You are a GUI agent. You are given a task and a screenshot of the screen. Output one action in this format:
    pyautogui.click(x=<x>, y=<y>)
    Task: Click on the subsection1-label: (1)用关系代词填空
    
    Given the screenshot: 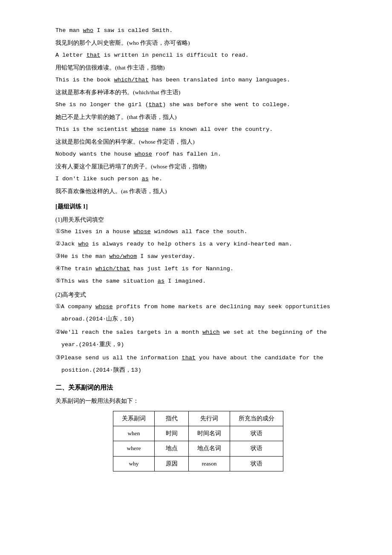 What is the action you would take?
    pyautogui.click(x=198, y=220)
    